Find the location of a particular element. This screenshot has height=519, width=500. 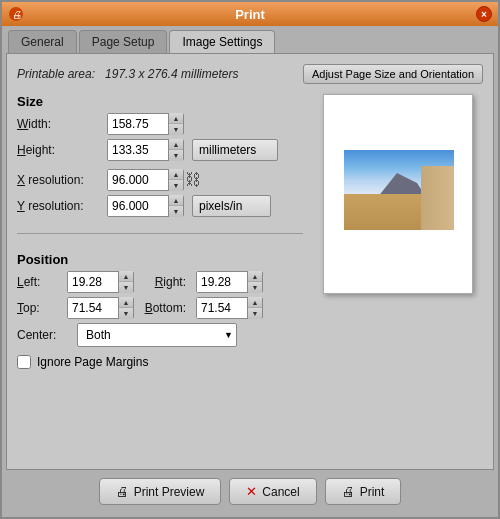

printable-area-value: 197.3 x 276.4 millimeters is located at coordinates (172, 74).